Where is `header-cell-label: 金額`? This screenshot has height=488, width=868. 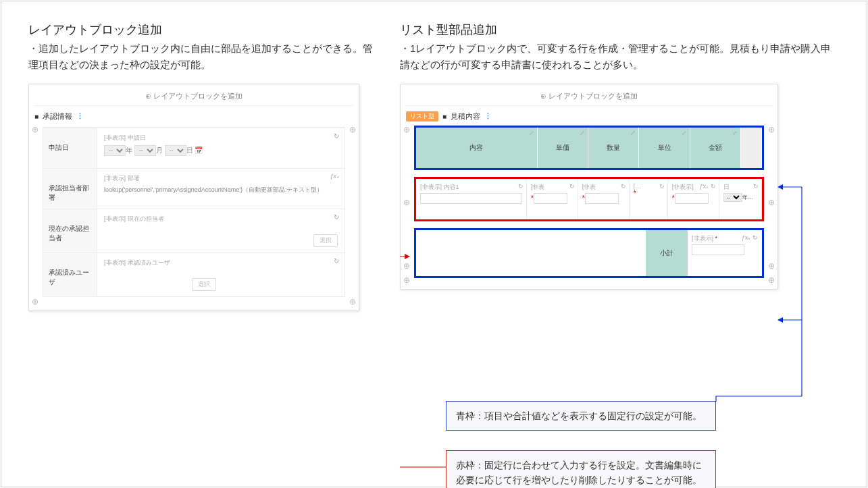 header-cell-label: 金額 is located at coordinates (715, 148).